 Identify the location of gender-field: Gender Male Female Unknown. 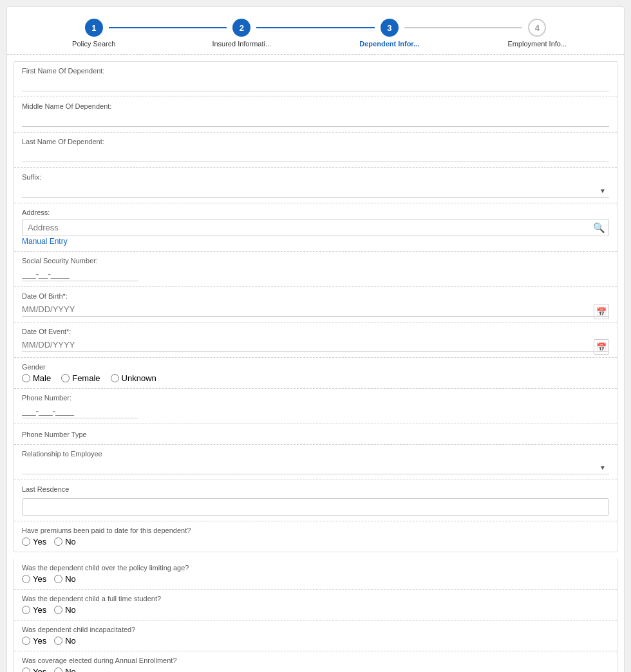
(316, 373).